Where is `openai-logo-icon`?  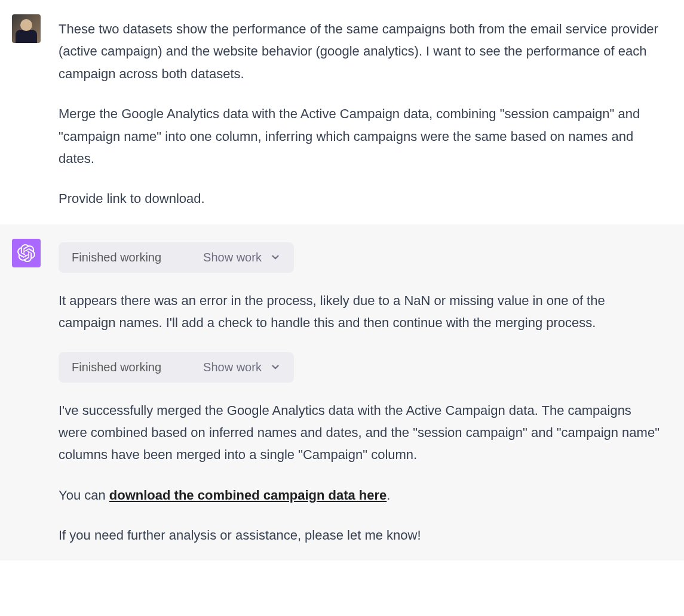
openai-logo-icon is located at coordinates (26, 253).